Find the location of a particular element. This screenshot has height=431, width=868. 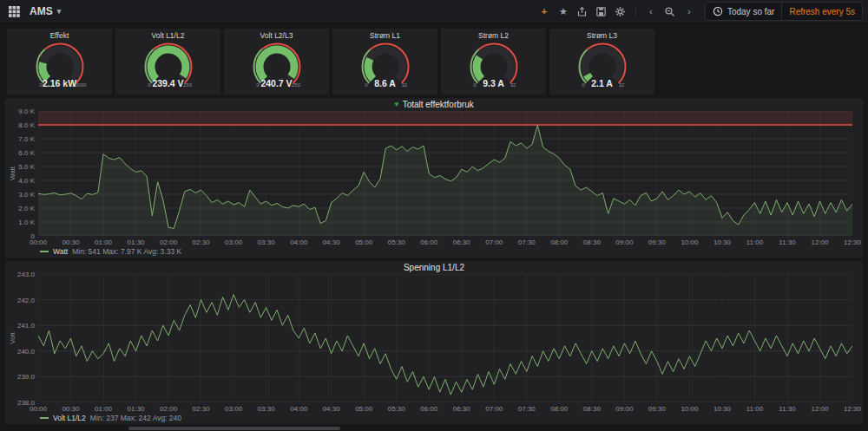

panel-title: Spenning L1/L2 is located at coordinates (434, 267).